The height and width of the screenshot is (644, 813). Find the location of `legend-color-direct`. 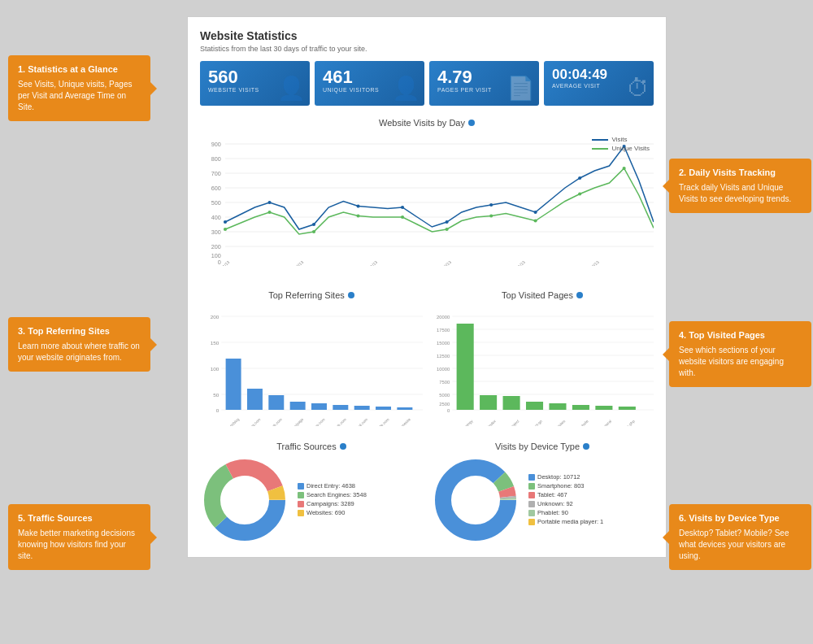

legend-color-direct is located at coordinates (301, 486).